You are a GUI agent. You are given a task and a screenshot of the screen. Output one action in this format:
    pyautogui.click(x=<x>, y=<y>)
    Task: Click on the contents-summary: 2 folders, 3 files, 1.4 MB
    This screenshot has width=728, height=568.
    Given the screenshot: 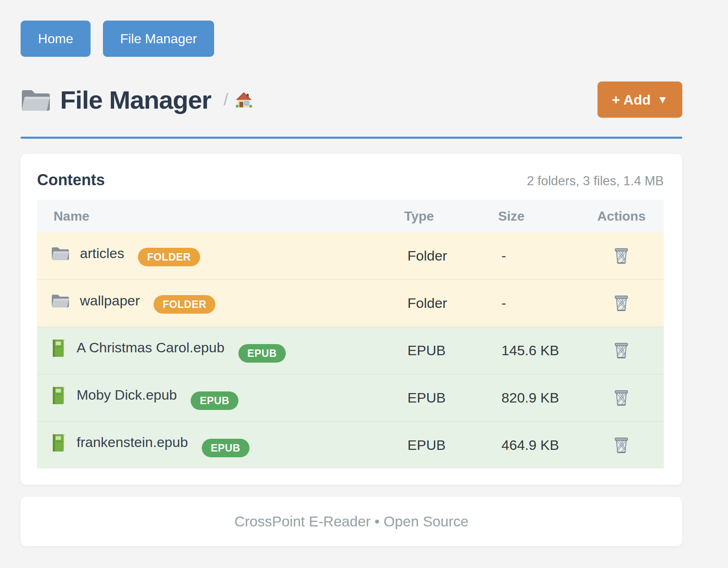 What is the action you would take?
    pyautogui.click(x=595, y=181)
    